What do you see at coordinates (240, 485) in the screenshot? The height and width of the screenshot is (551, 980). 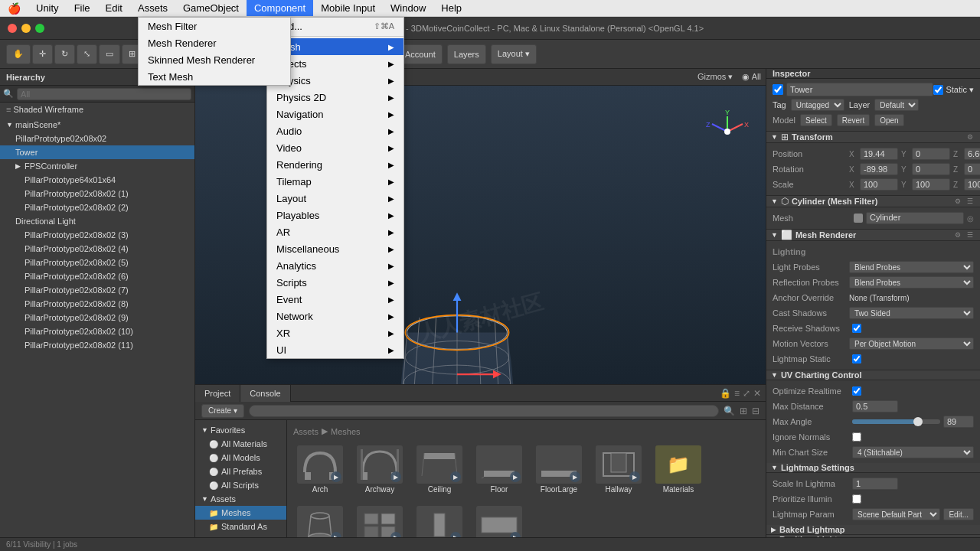 I see `sidebar-all-scripts: ⚪All Scripts` at bounding box center [240, 485].